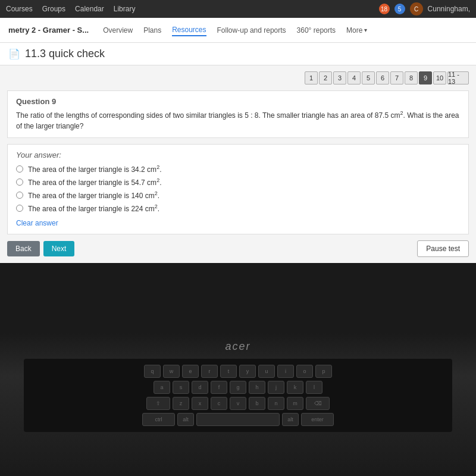  I want to click on key-s: s, so click(181, 387).